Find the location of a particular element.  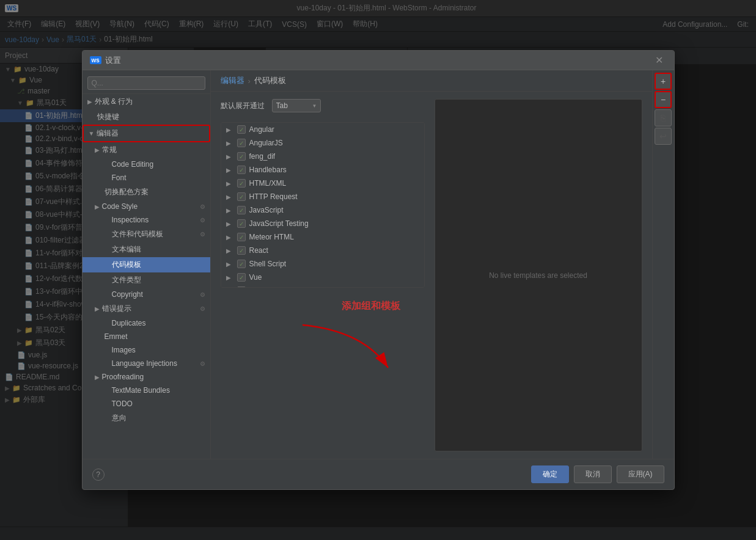

template-group-row: ▶ JavaScript is located at coordinates (323, 210).